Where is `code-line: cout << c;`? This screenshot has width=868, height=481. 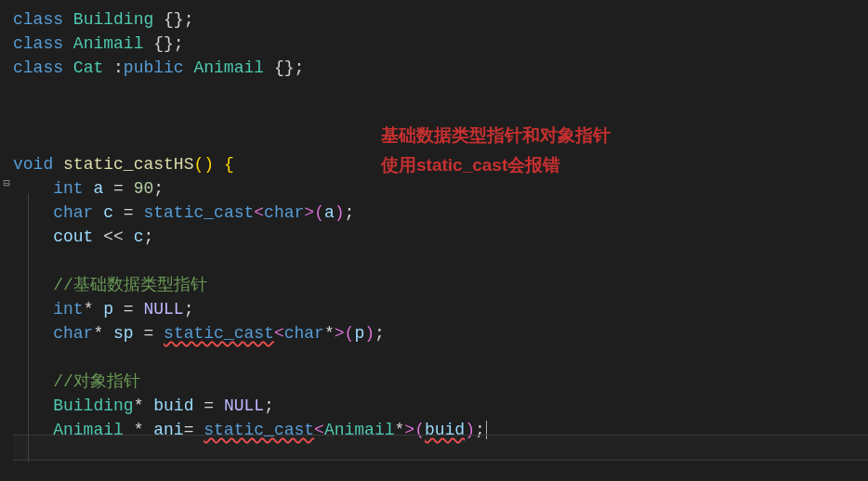
code-line: cout << c; is located at coordinates (441, 237).